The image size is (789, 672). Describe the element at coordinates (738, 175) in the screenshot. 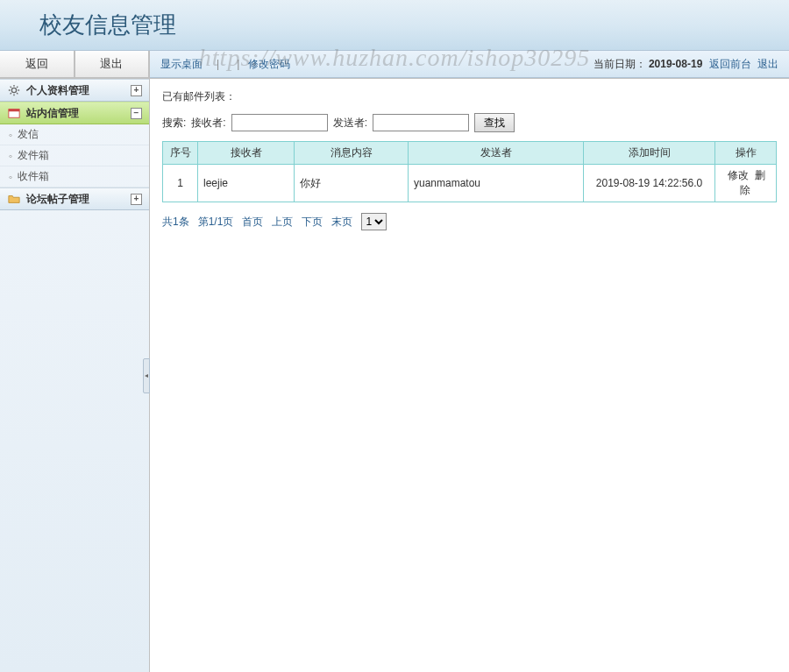

I see `edit-link: 修改` at that location.